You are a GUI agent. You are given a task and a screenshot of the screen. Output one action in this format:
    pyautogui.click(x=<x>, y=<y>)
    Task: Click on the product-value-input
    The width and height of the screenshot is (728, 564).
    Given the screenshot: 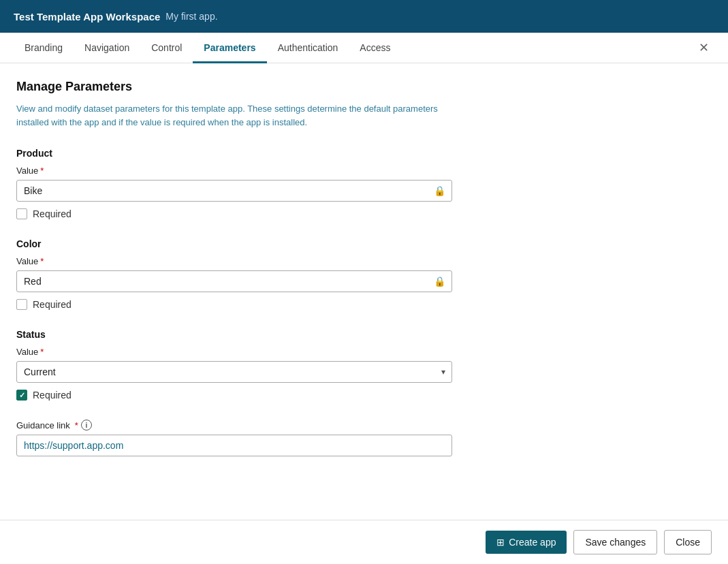 What is the action you would take?
    pyautogui.click(x=234, y=191)
    